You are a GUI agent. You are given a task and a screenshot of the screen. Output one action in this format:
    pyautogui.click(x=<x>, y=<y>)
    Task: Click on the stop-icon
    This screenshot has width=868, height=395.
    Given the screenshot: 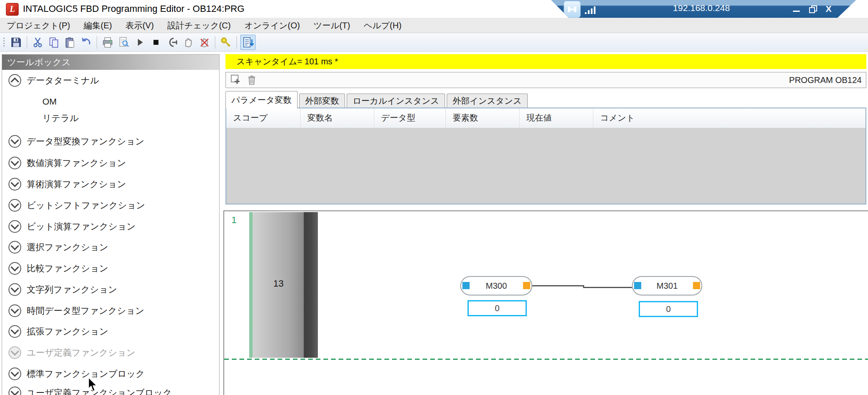 What is the action you would take?
    pyautogui.click(x=156, y=42)
    